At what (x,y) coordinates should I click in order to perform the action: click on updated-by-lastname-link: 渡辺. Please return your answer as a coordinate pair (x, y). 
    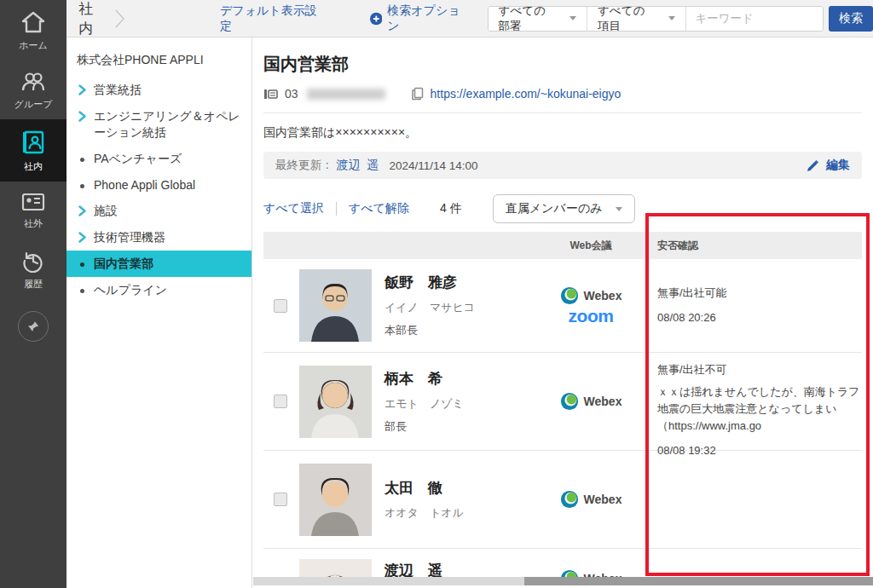
    Looking at the image, I should click on (349, 165).